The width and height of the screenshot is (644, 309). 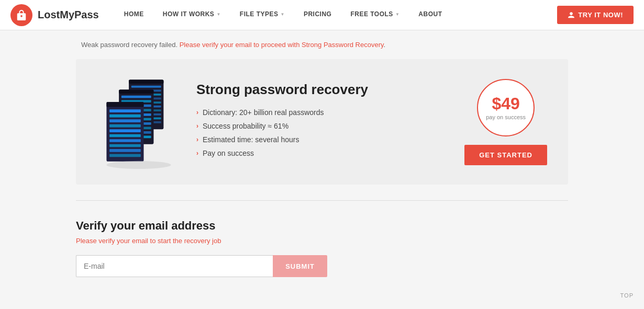 What do you see at coordinates (322, 241) in the screenshot?
I see `verify-subtitle: Please verify your email to start the re…` at bounding box center [322, 241].